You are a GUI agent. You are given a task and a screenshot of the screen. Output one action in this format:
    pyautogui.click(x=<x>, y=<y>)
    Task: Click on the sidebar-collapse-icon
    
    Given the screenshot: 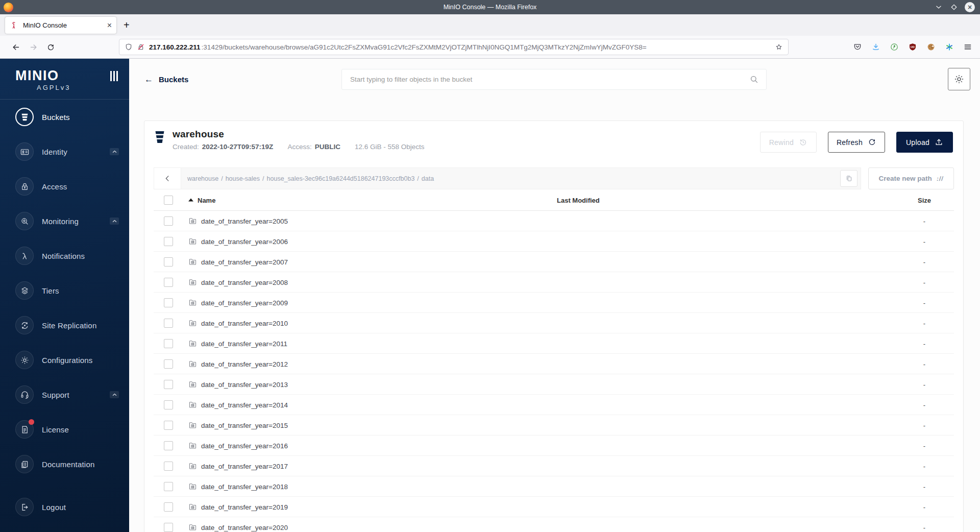 What is the action you would take?
    pyautogui.click(x=114, y=76)
    